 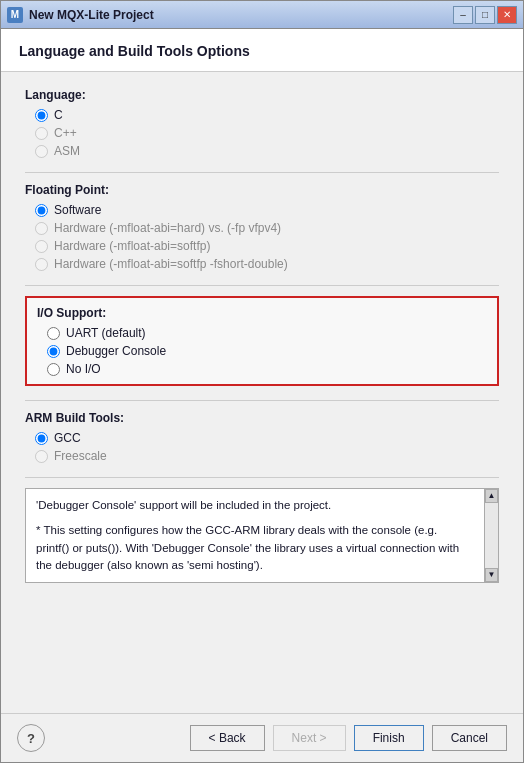 What do you see at coordinates (267, 133) in the screenshot?
I see `language-option-cpp: C++` at bounding box center [267, 133].